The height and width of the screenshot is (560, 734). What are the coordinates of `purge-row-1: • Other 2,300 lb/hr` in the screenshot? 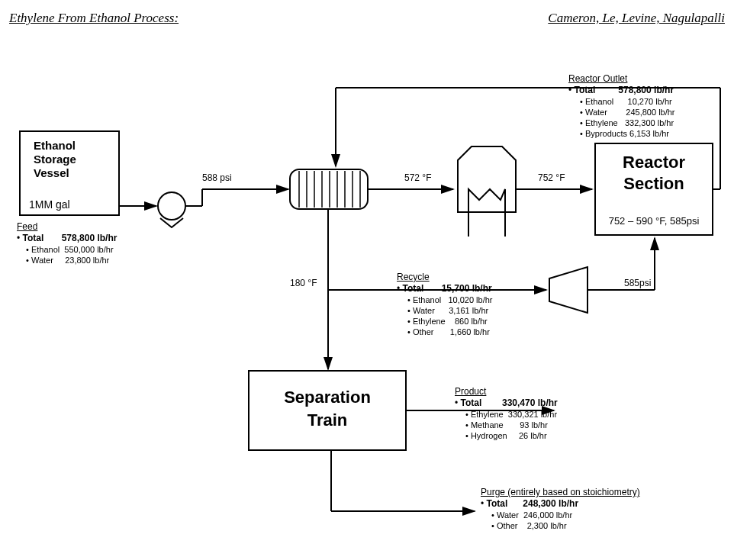 It's located at (530, 526).